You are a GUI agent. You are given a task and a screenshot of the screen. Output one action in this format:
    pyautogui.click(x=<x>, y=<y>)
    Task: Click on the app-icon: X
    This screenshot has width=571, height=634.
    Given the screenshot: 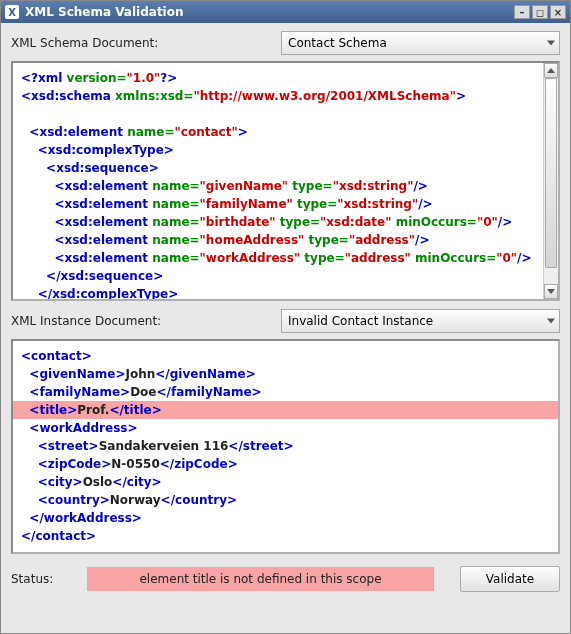 What is the action you would take?
    pyautogui.click(x=12, y=12)
    